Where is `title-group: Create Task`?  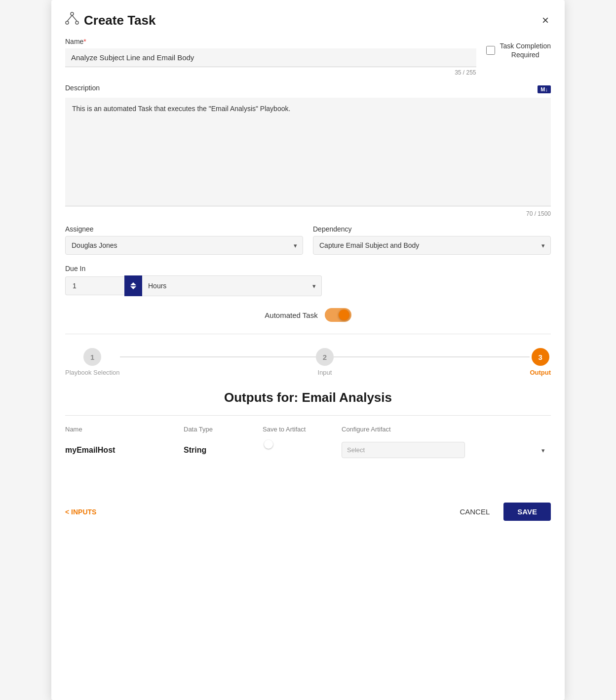
title-group: Create Task is located at coordinates (111, 20).